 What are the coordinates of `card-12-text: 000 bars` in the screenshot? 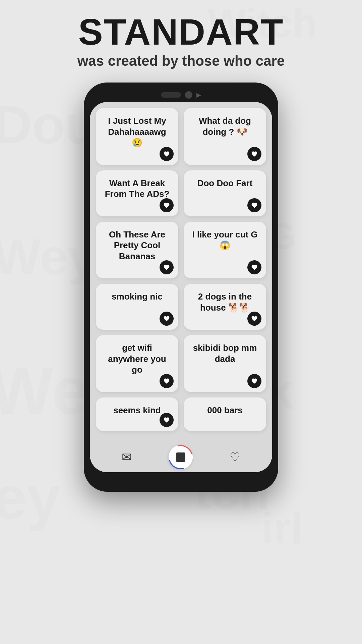 It's located at (225, 411).